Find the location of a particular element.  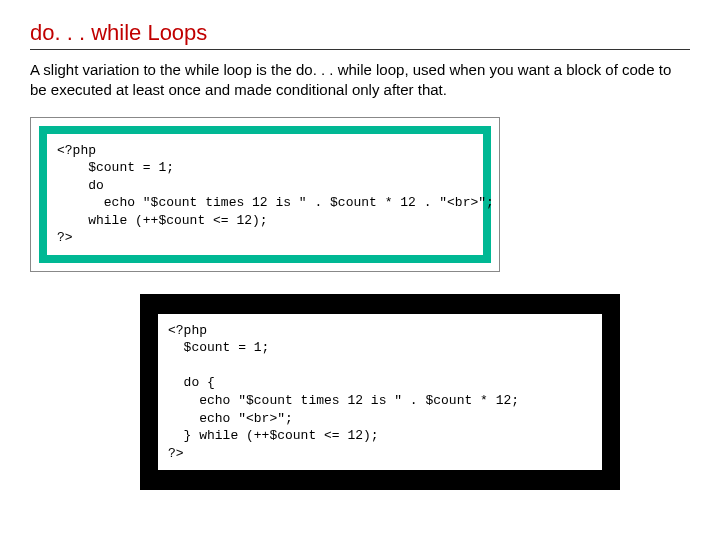

code-example-1: <?php $count = 1; do echo "$count times … is located at coordinates (265, 194).